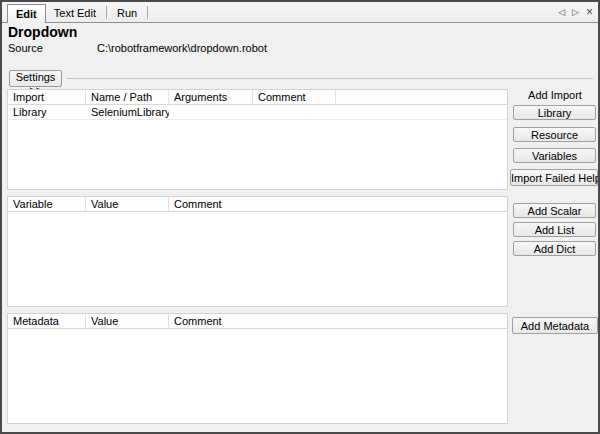  What do you see at coordinates (294, 97) in the screenshot?
I see `imports-header-comment: Comment` at bounding box center [294, 97].